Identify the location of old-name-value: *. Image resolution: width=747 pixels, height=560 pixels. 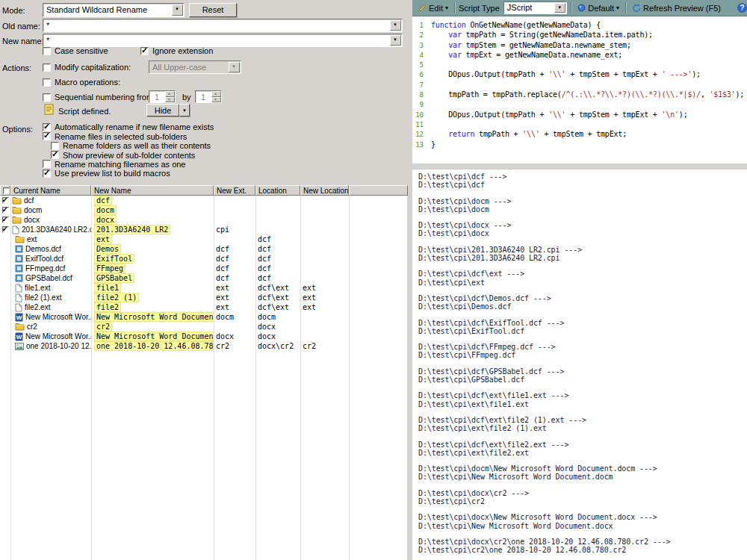
(48, 25).